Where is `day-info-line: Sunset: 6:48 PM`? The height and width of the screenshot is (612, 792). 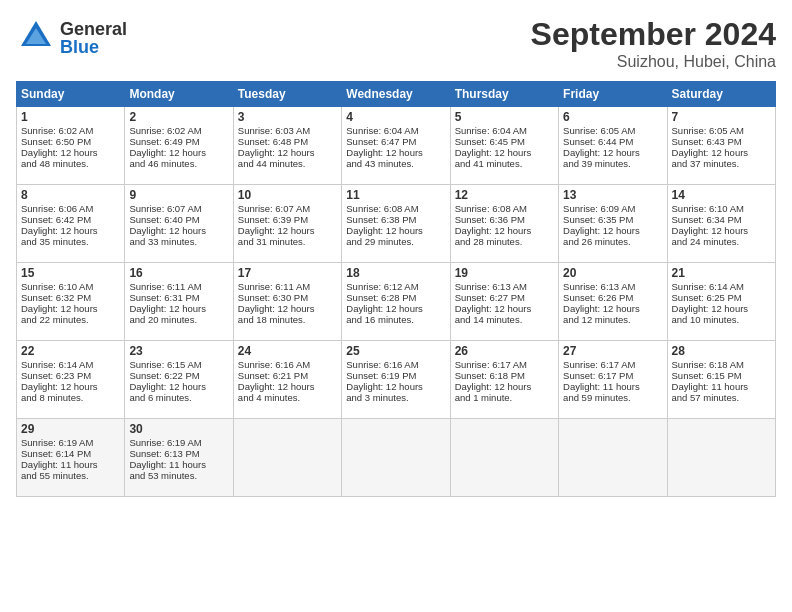 day-info-line: Sunset: 6:48 PM is located at coordinates (288, 142).